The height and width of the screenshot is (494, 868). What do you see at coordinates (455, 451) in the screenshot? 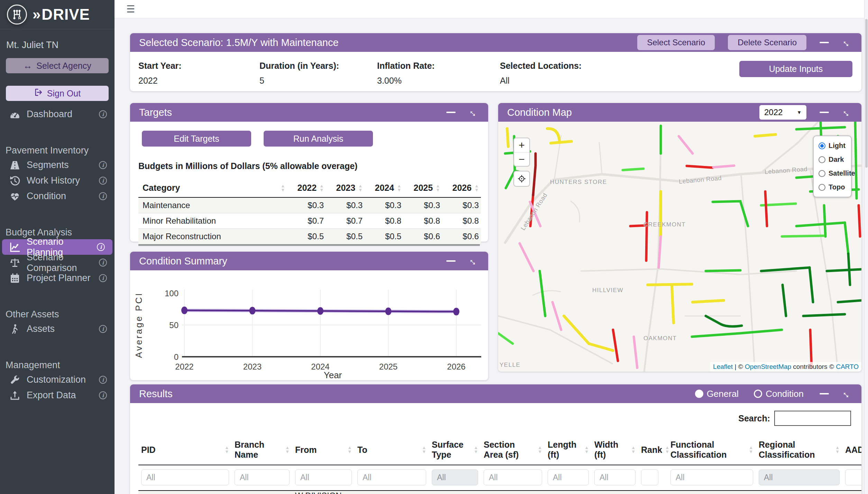
I see `column-header-surface-type: Surface Type▲▼` at bounding box center [455, 451].